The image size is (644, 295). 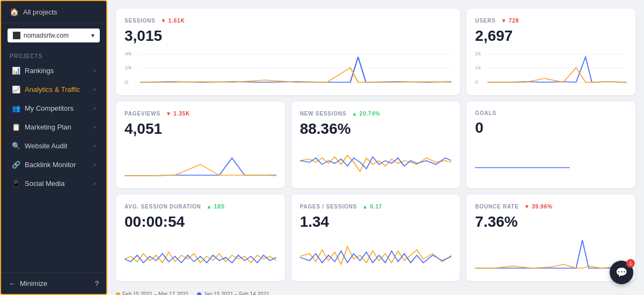 What do you see at coordinates (128, 54) in the screenshot?
I see `svg-text: 4k` at bounding box center [128, 54].